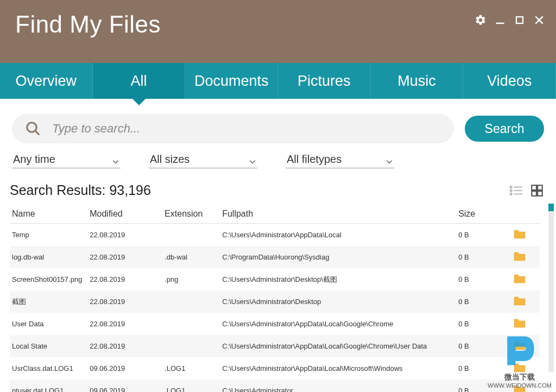  Describe the element at coordinates (275, 385) in the screenshot. I see `table-row: ntuser.dat.LOG109.06.2019.LOG1C:\Users\A…` at that location.